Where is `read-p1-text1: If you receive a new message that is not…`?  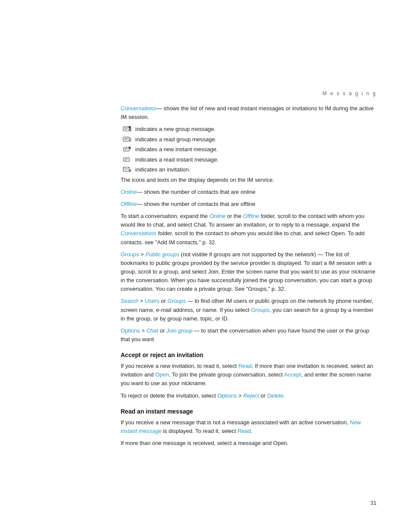
read-p1-text1: If you receive a new message that is not… is located at coordinates (235, 422).